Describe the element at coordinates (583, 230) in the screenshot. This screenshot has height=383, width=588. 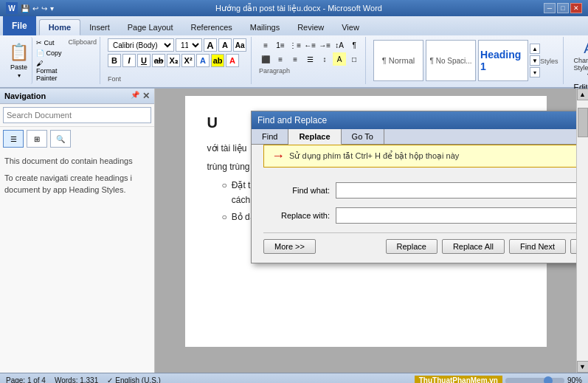
I see `scroll-track` at that location.